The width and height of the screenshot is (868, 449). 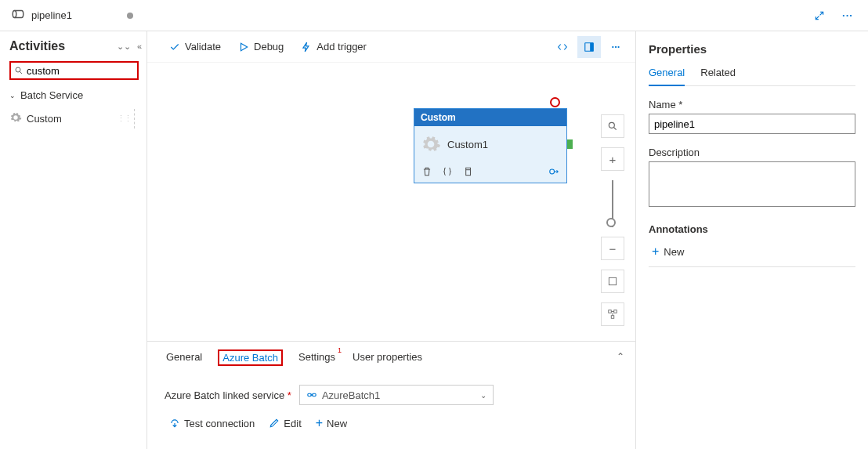 I want to click on pipeline-name-input, so click(x=752, y=124).